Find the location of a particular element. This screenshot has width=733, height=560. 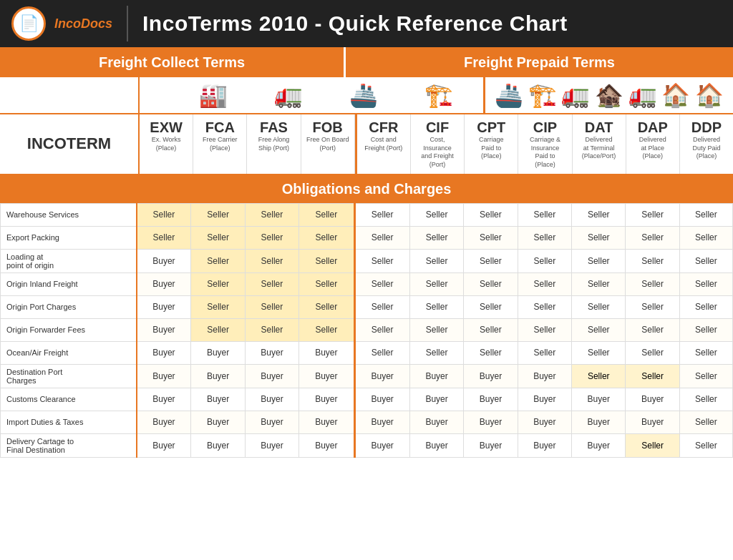

row-label: Origin Port Charges is located at coordinates (69, 307).